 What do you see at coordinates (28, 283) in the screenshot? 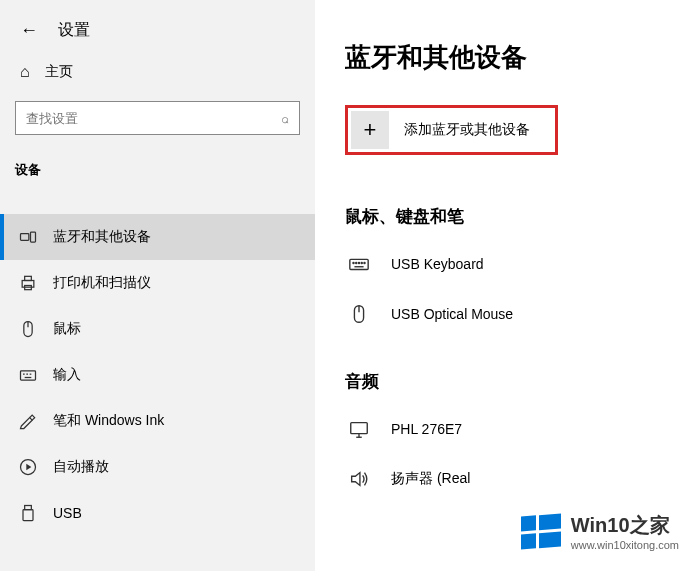
I see `printer-icon` at bounding box center [28, 283].